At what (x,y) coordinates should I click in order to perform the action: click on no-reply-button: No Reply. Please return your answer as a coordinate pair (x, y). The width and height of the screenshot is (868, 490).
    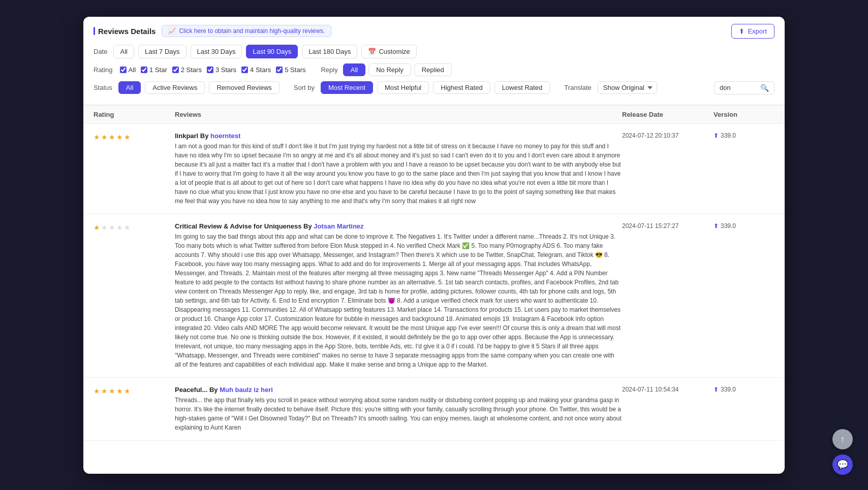
    Looking at the image, I should click on (389, 70).